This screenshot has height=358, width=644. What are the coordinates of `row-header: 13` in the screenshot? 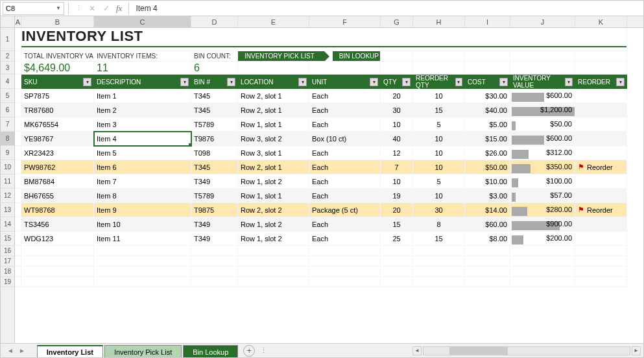 It's located at (8, 210).